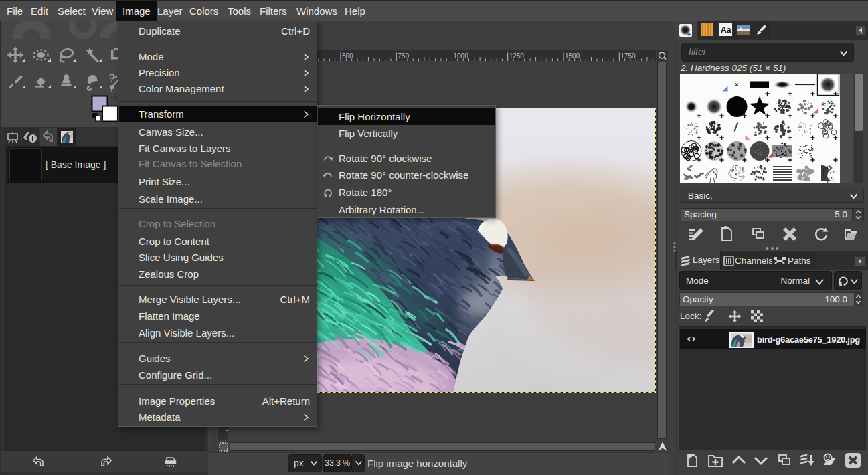  What do you see at coordinates (462, 56) in the screenshot?
I see `svg-text: 1000` at bounding box center [462, 56].